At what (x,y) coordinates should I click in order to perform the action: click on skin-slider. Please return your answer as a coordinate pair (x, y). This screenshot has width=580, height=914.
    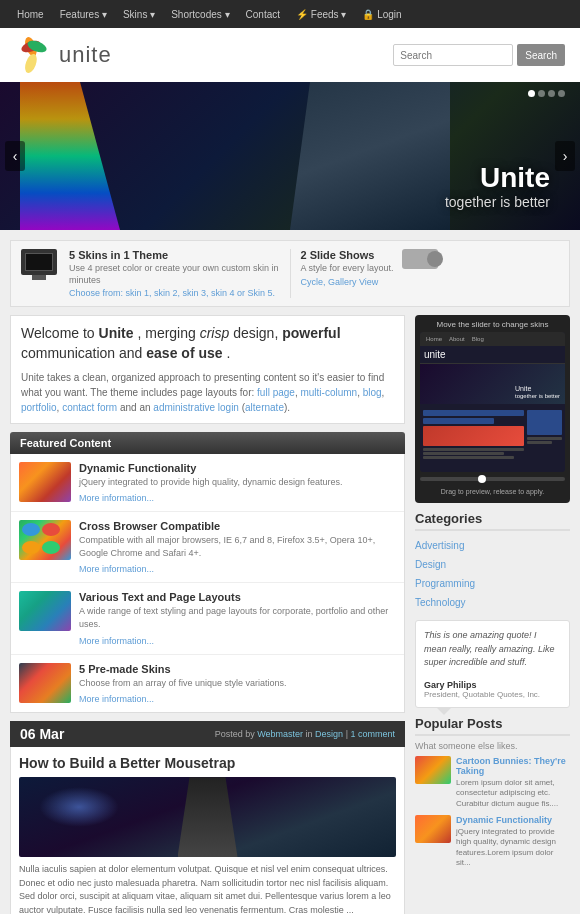
    Looking at the image, I should click on (492, 479).